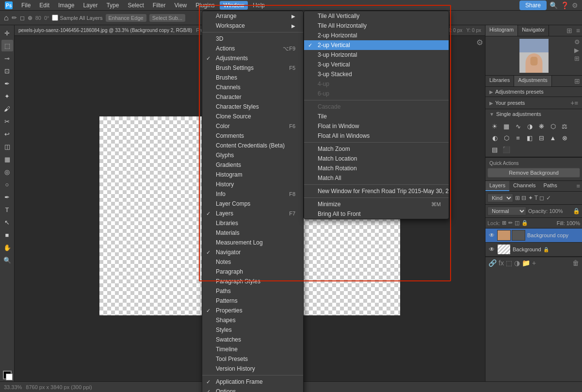 The image size is (582, 392). What do you see at coordinates (376, 45) in the screenshot?
I see `submenu-2up-v: ✓2-up Vertical` at bounding box center [376, 45].